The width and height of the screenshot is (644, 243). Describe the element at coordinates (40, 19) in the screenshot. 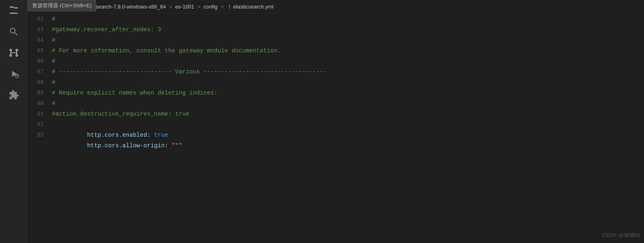

I see `line-number-82: 82` at that location.